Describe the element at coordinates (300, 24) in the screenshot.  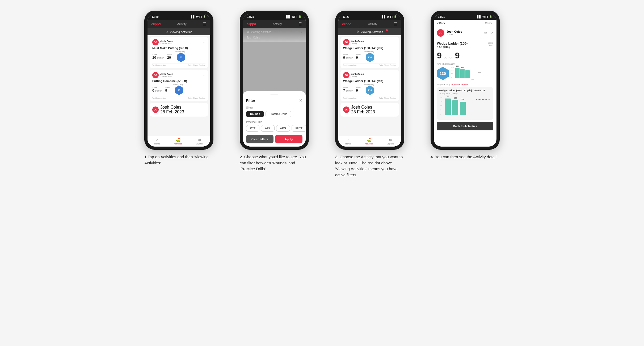
I see `menu-icon-2: ☰` at that location.